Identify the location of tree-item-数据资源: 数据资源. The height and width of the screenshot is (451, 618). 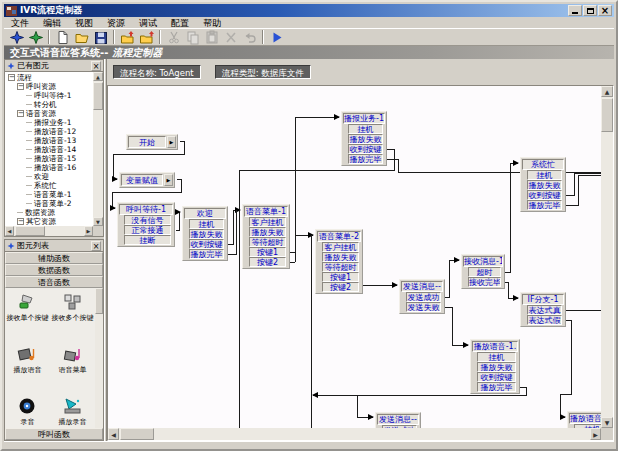
(50, 212).